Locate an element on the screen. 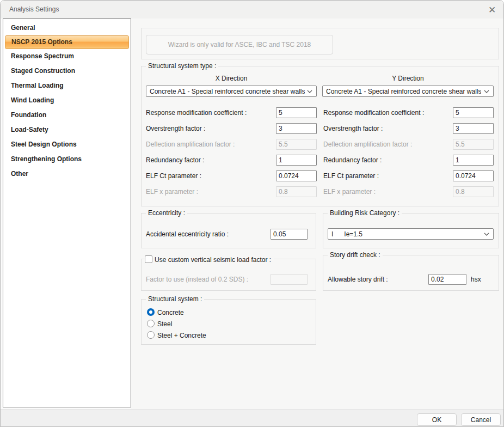 The height and width of the screenshot is (427, 504). custom-vertical-seismic-group: Use custom vertical seismic load factor … is located at coordinates (229, 274).